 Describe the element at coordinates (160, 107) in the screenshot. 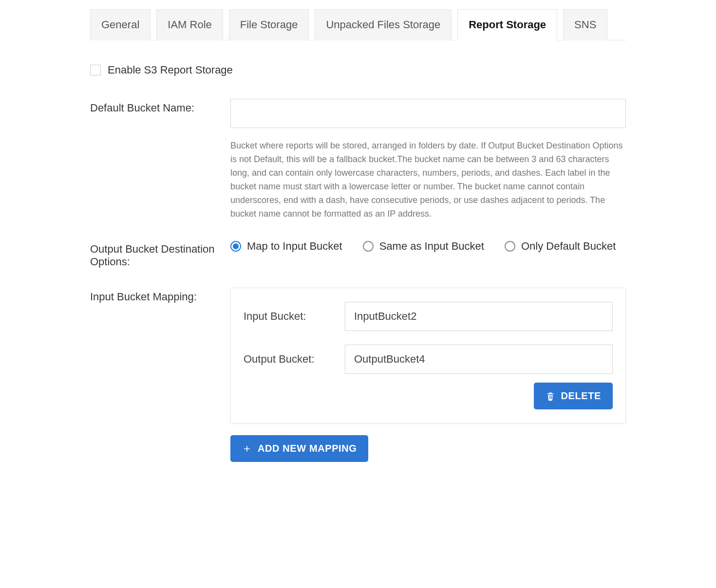

I see `default-bucket-label: Default Bucket Name:` at that location.